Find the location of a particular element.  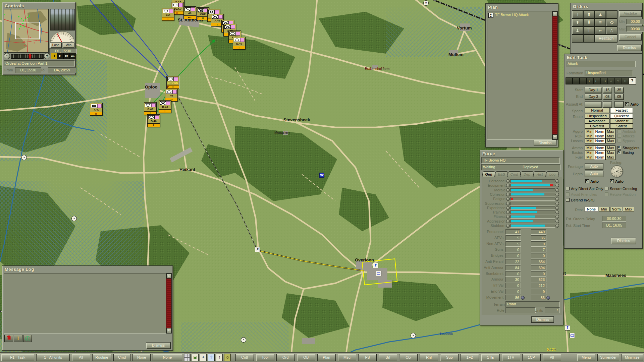

order-move-fast-button: ⇑ is located at coordinates (589, 14).